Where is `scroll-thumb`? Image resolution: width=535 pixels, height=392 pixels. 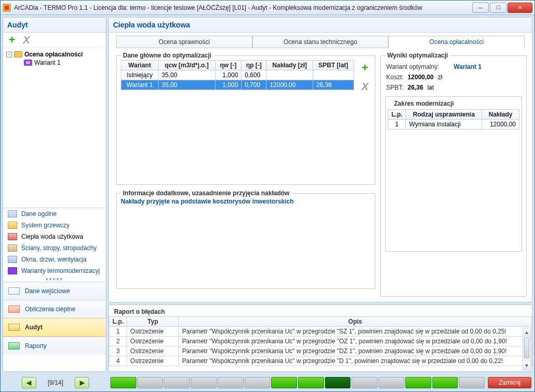
scroll-thumb is located at coordinates (527, 348).